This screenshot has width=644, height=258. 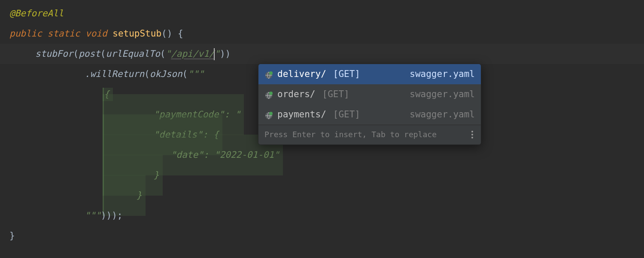 I want to click on string-close: ", so click(x=217, y=54).